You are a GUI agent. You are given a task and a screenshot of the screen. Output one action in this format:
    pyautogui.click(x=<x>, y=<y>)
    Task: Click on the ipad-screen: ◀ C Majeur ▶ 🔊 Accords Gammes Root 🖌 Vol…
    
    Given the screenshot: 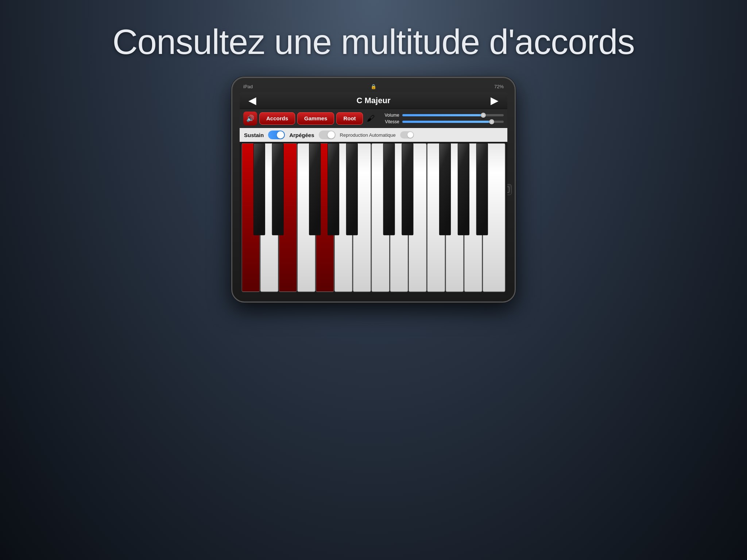 What is the action you would take?
    pyautogui.click(x=374, y=193)
    